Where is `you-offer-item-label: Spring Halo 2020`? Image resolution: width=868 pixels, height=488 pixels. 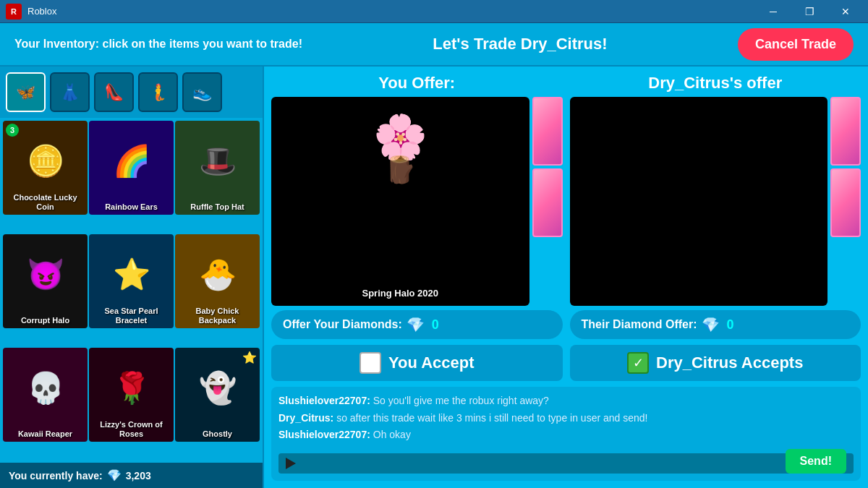
you-offer-item-label: Spring Halo 2020 is located at coordinates (401, 294).